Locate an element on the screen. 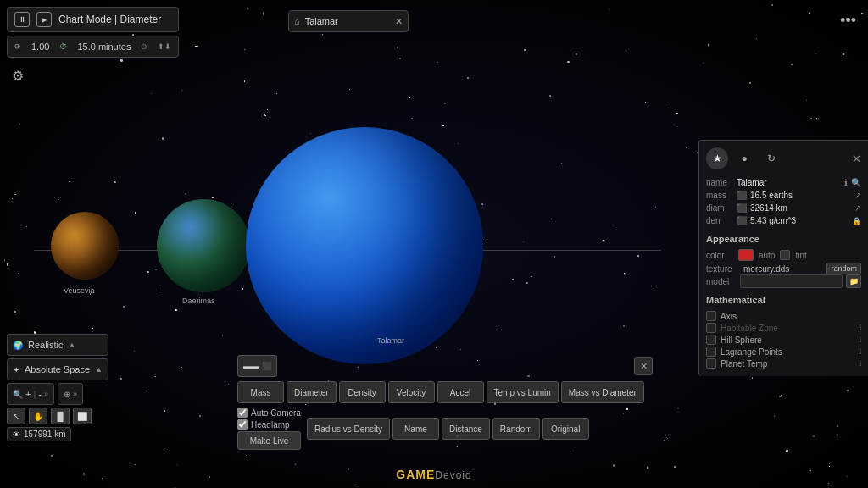  home-icon: ⌂ is located at coordinates (297, 21).